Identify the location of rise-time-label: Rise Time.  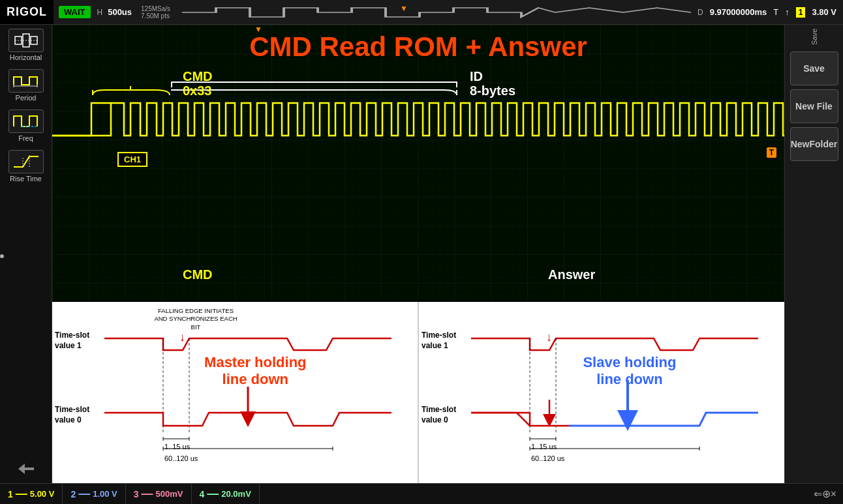
(26, 179).